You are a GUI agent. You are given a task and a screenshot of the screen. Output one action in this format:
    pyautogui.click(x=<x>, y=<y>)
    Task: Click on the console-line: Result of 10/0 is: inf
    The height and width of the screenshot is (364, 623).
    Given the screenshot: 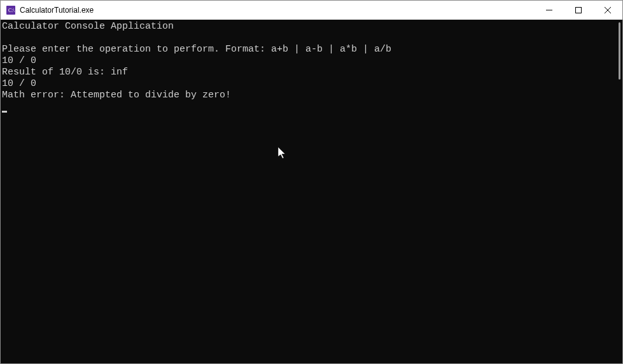 What is the action you would take?
    pyautogui.click(x=65, y=73)
    